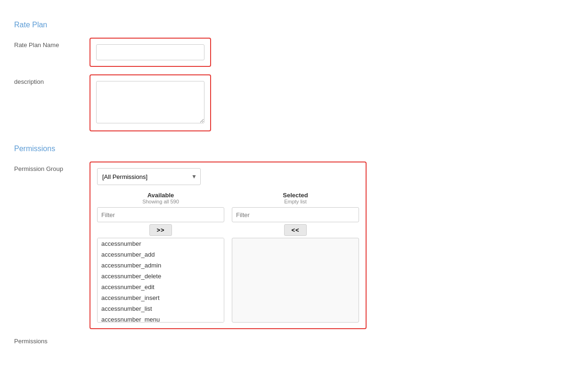  What do you see at coordinates (150, 102) in the screenshot?
I see `description-input` at bounding box center [150, 102].